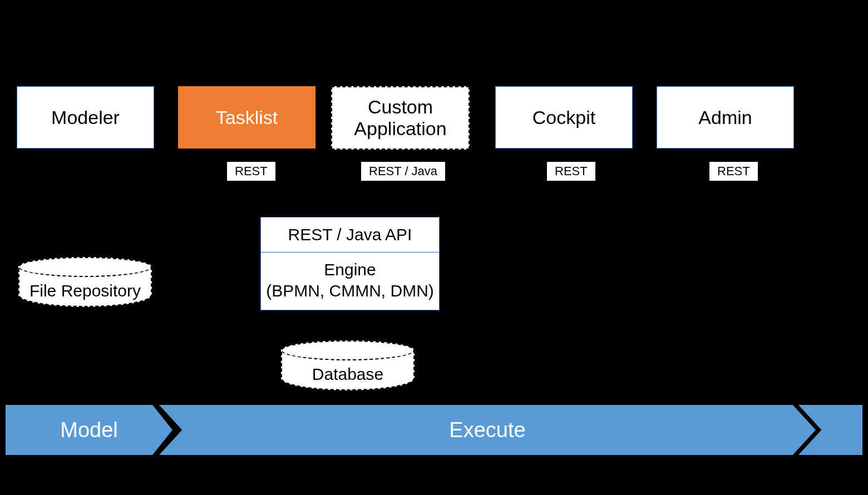 The height and width of the screenshot is (495, 868). I want to click on tag-admin-rest: REST, so click(733, 171).